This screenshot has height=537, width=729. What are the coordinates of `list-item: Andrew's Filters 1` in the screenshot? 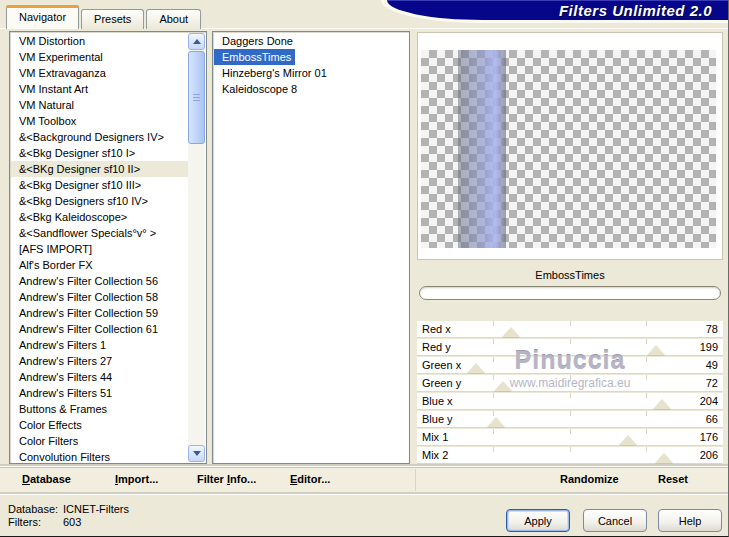 It's located at (100, 345).